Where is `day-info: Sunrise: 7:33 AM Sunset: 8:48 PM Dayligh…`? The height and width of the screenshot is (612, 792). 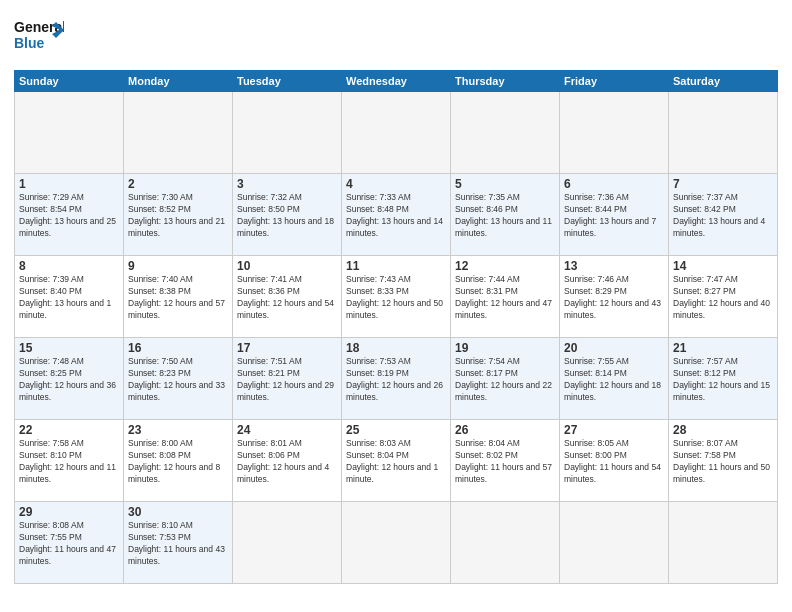 day-info: Sunrise: 7:33 AM Sunset: 8:48 PM Dayligh… is located at coordinates (396, 216).